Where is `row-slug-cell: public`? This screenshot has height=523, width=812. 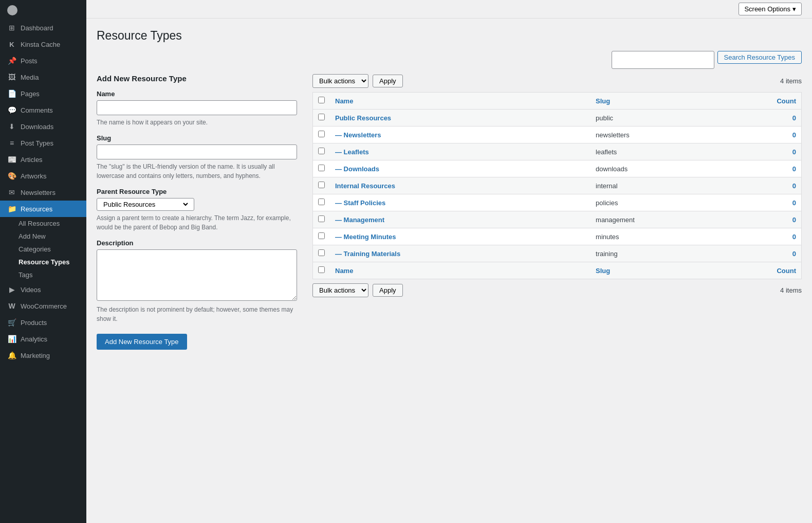
row-slug-cell: public is located at coordinates (675, 118).